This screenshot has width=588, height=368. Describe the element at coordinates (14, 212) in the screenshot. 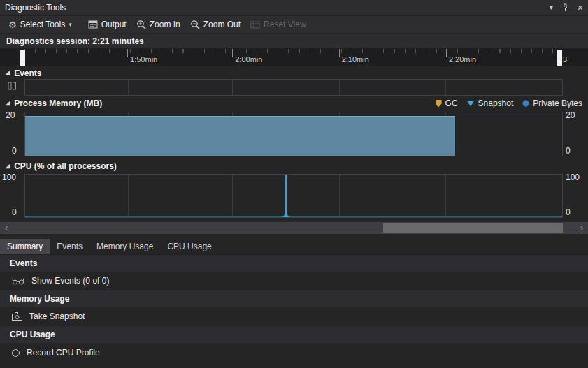

I see `cpu-ymin-left: 0` at that location.